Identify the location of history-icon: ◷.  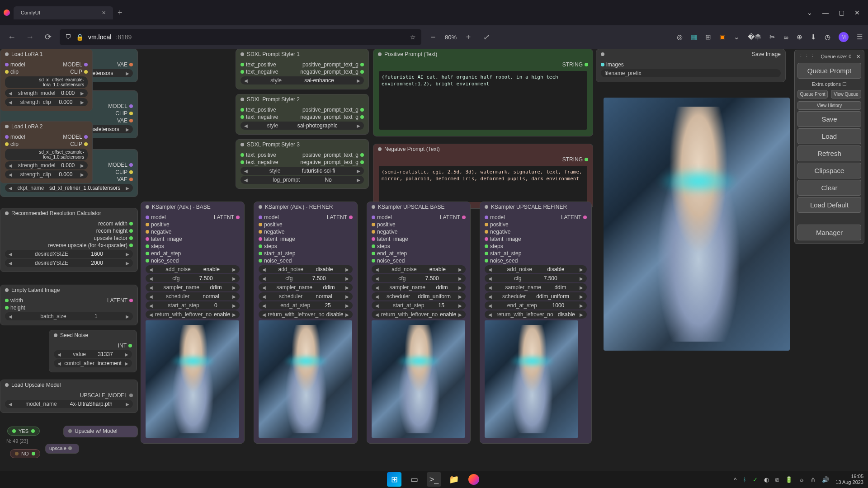
(827, 37).